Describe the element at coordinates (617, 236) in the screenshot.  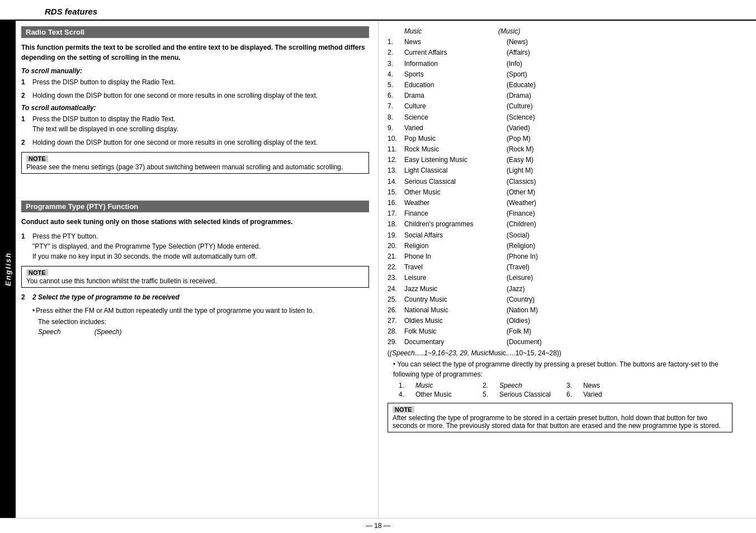
I see `pty-abbr: (Social)` at that location.